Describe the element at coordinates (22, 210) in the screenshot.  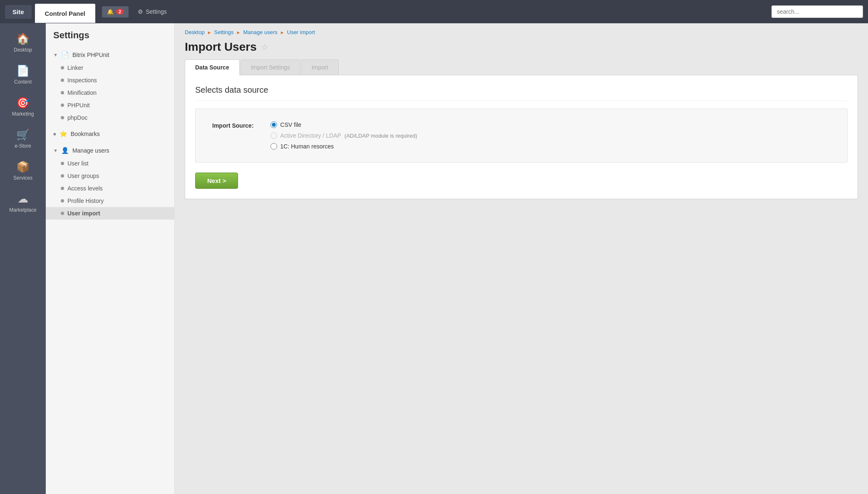
I see `sidebar-item-marketplace-label: Marketplace` at that location.